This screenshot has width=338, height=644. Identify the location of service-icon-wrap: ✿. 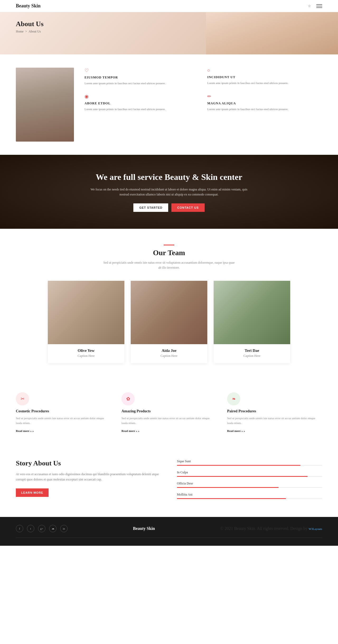
(128, 399).